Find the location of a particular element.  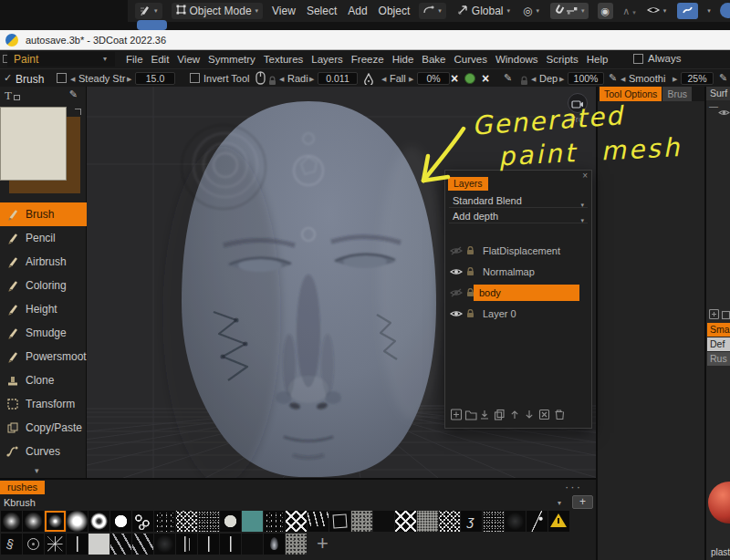

more-brushes-button: + is located at coordinates (323, 544).